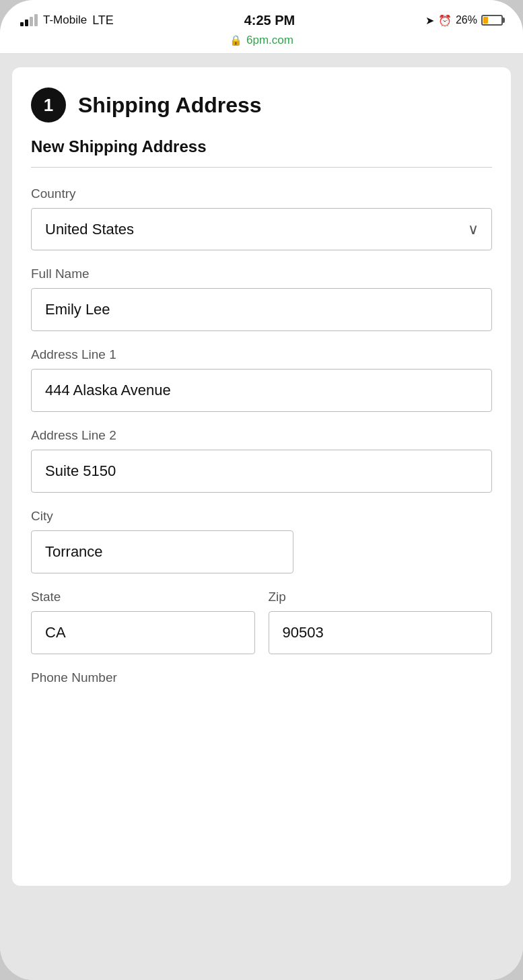  What do you see at coordinates (261, 310) in the screenshot?
I see `full-name-input` at bounding box center [261, 310].